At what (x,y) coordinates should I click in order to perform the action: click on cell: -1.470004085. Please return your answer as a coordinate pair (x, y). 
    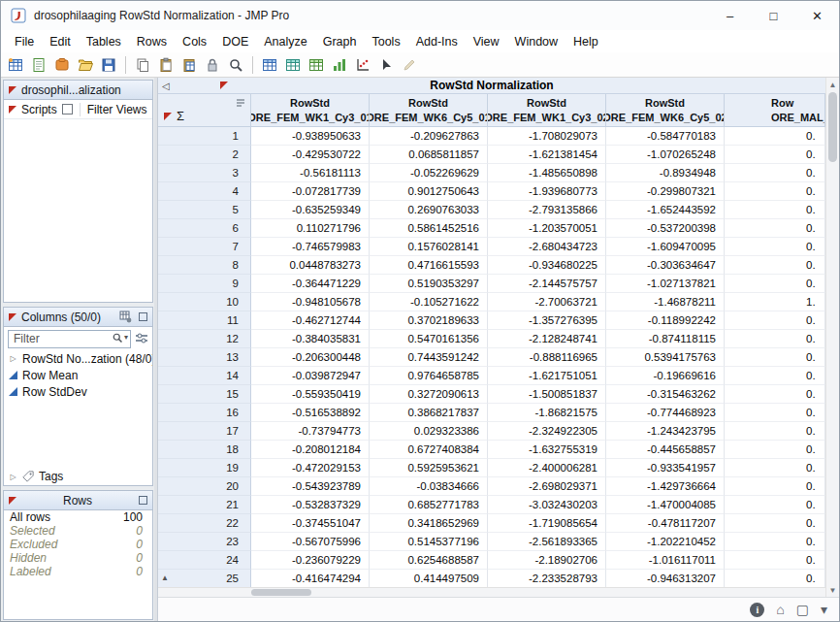
    Looking at the image, I should click on (665, 505).